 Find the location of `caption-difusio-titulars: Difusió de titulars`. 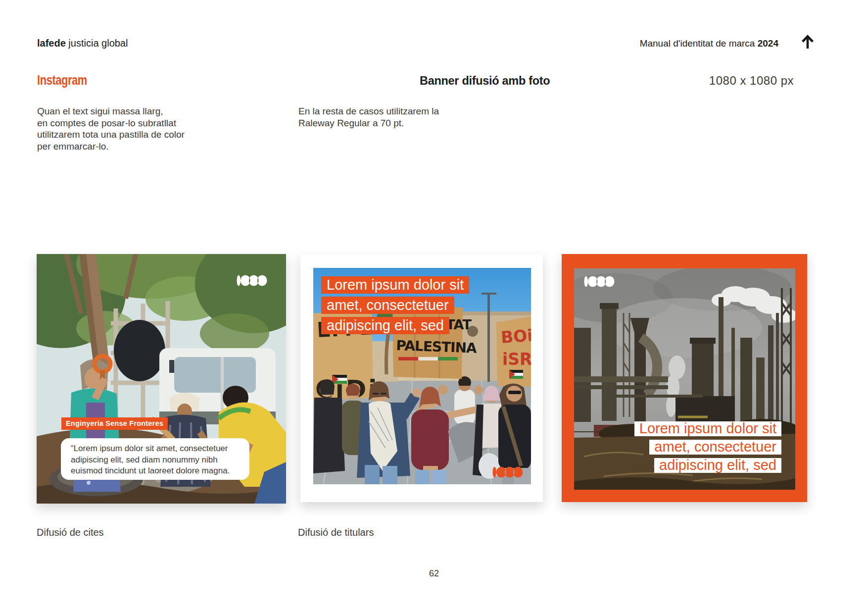

caption-difusio-titulars: Difusió de titulars is located at coordinates (336, 533).